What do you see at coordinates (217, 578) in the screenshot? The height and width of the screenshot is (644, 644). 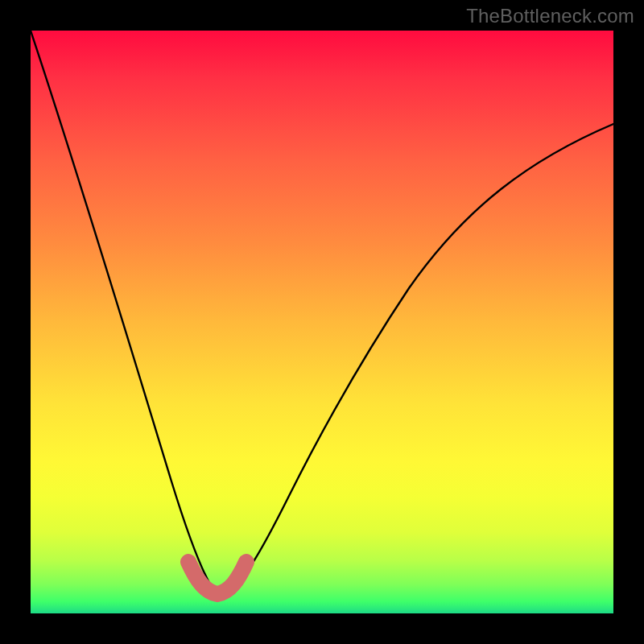 I see `trough-marker` at bounding box center [217, 578].